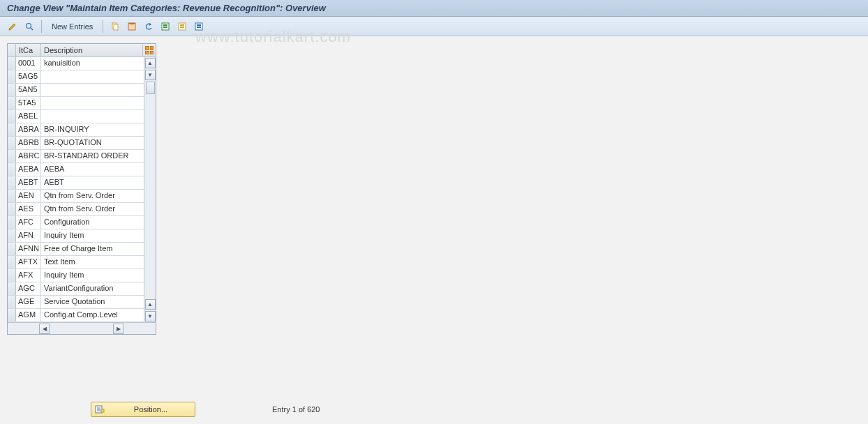 This screenshot has width=868, height=424. Describe the element at coordinates (92, 50) in the screenshot. I see `col-description-header: Description` at that location.